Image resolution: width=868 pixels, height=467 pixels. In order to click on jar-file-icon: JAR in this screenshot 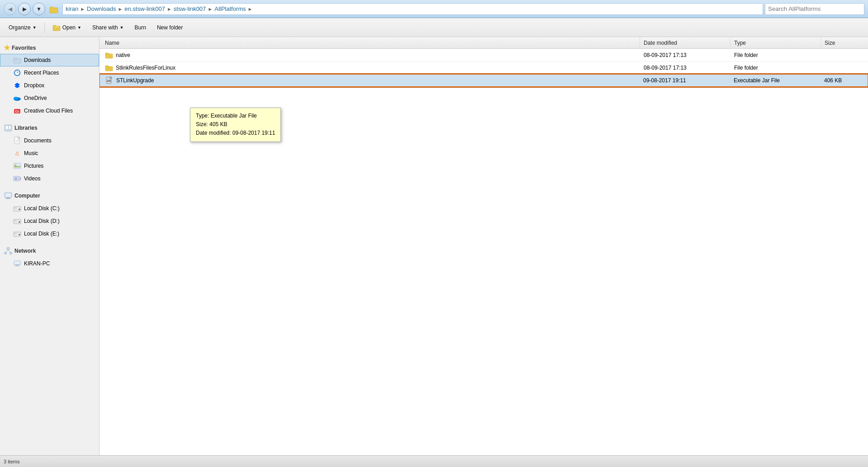, I will do `click(109, 80)`.